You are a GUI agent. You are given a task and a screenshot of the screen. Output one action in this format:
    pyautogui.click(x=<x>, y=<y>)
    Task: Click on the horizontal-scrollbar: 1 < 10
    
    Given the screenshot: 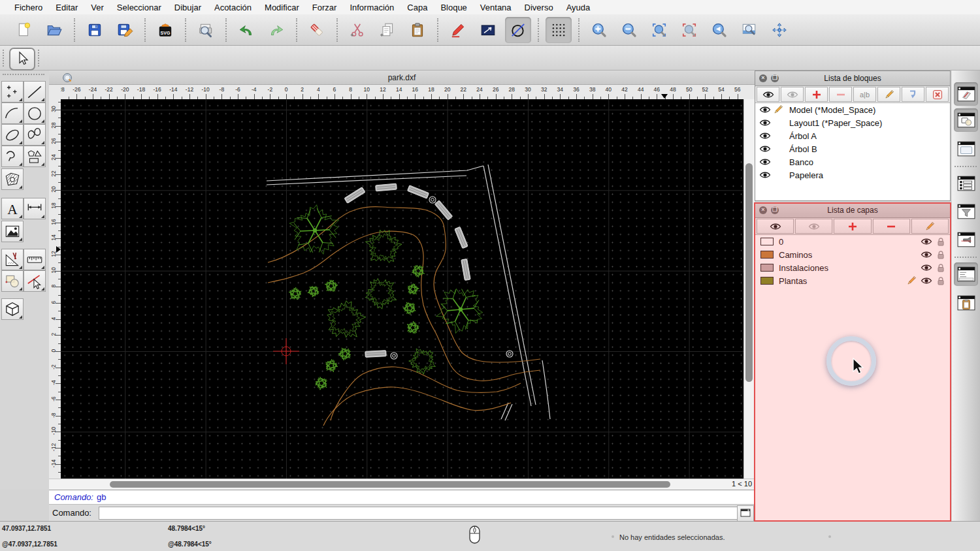 What is the action you would take?
    pyautogui.click(x=402, y=484)
    